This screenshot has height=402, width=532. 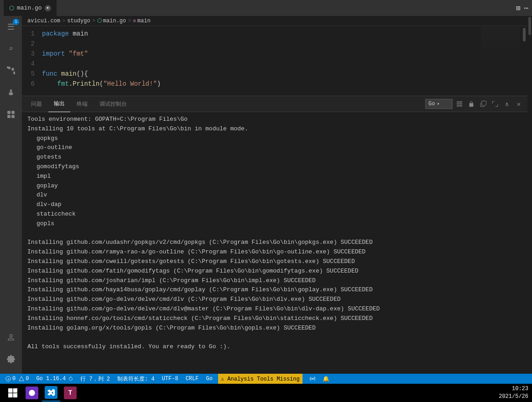 I want to click on output-line-install-4: Installing github.com/josharian/impl (C:…, so click(x=275, y=281).